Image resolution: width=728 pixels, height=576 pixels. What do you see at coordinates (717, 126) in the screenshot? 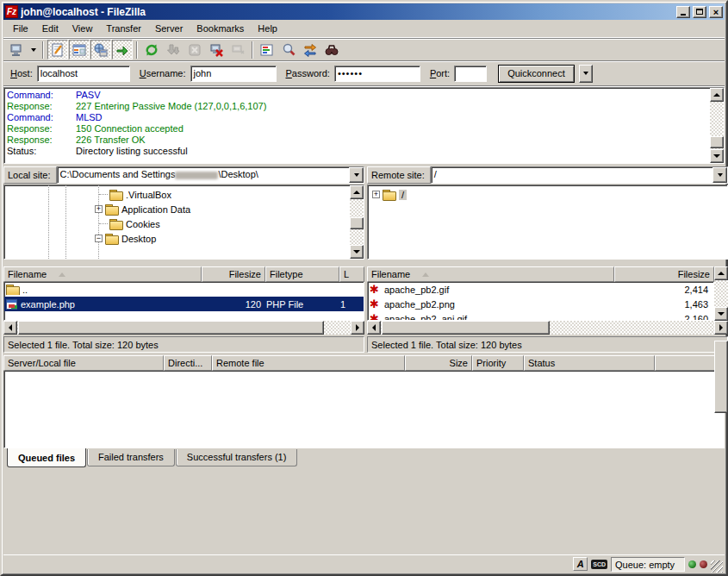
I see `log-vertical-scrollbar` at bounding box center [717, 126].